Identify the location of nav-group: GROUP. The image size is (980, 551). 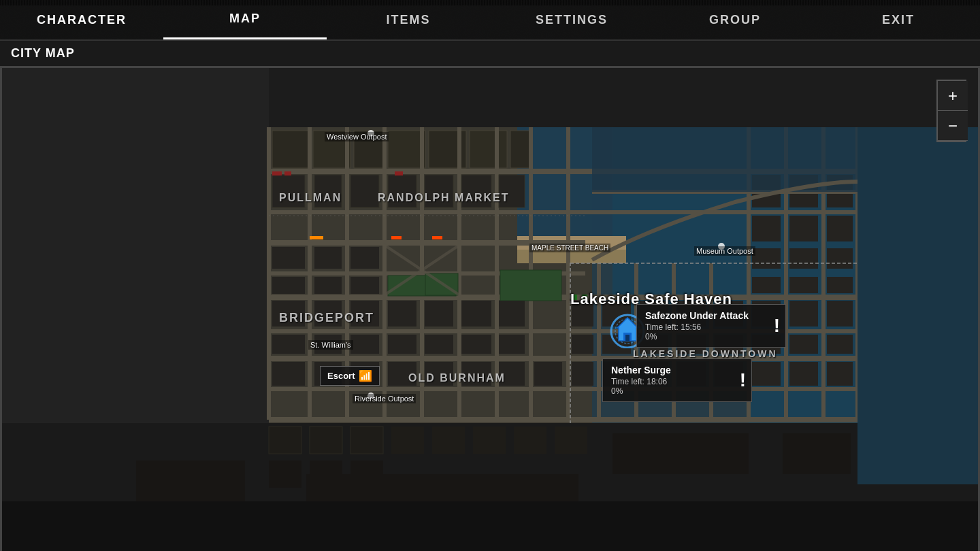
(735, 20).